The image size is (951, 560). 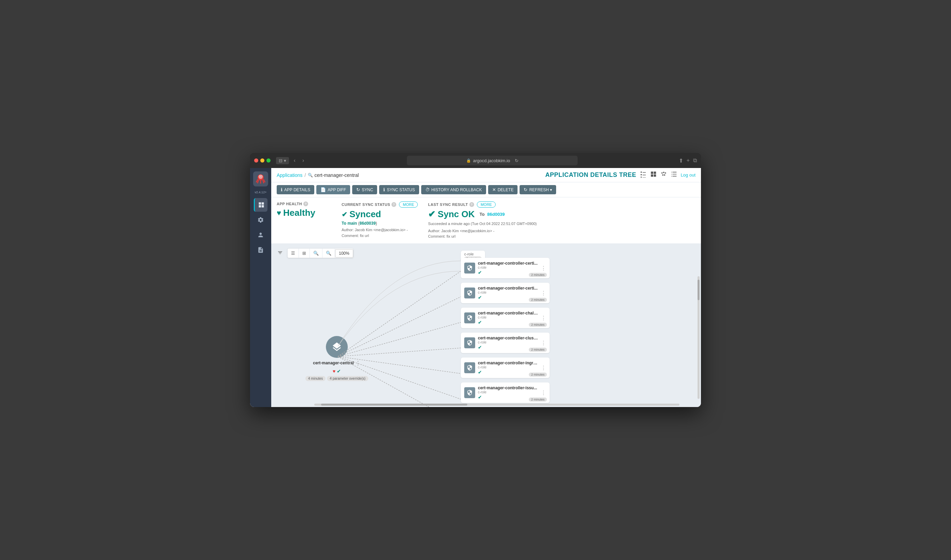 What do you see at coordinates (688, 175) in the screenshot?
I see `logout-button: Log out` at bounding box center [688, 175].